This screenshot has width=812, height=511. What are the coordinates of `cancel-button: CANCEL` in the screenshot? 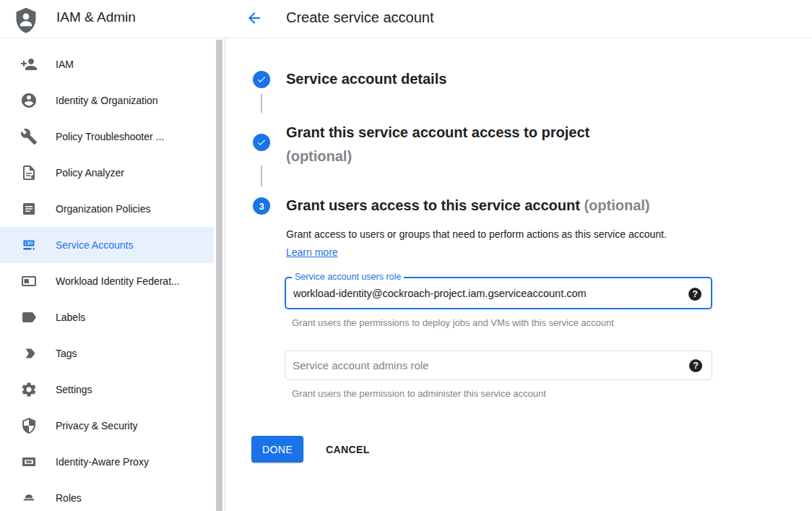 It's located at (348, 450).